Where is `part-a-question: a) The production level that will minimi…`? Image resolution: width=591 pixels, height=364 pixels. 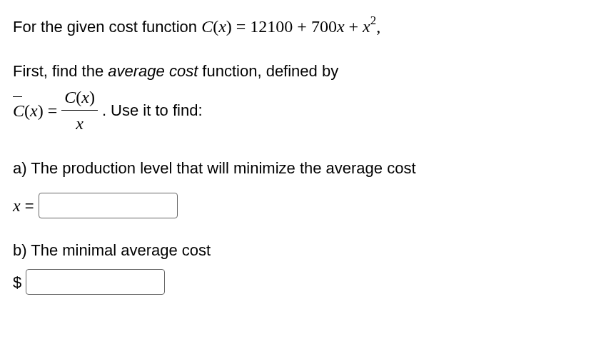 part-a-question: a) The production level that will minimi… is located at coordinates (298, 168).